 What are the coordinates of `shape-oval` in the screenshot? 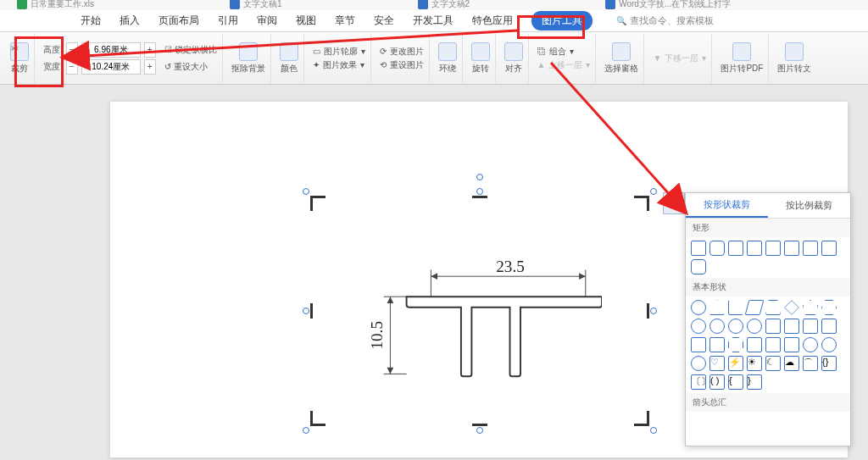 It's located at (698, 308).